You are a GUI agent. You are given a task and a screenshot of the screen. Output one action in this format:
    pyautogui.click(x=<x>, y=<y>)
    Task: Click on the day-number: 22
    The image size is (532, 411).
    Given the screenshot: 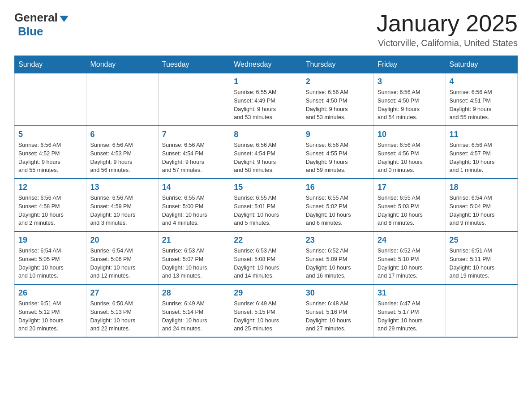 What is the action you would take?
    pyautogui.click(x=266, y=240)
    